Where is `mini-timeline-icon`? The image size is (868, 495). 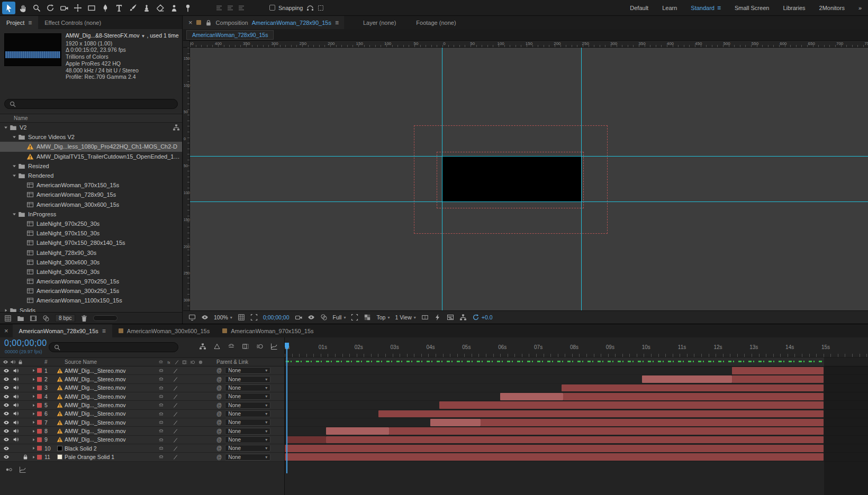
mini-timeline-icon is located at coordinates (450, 317).